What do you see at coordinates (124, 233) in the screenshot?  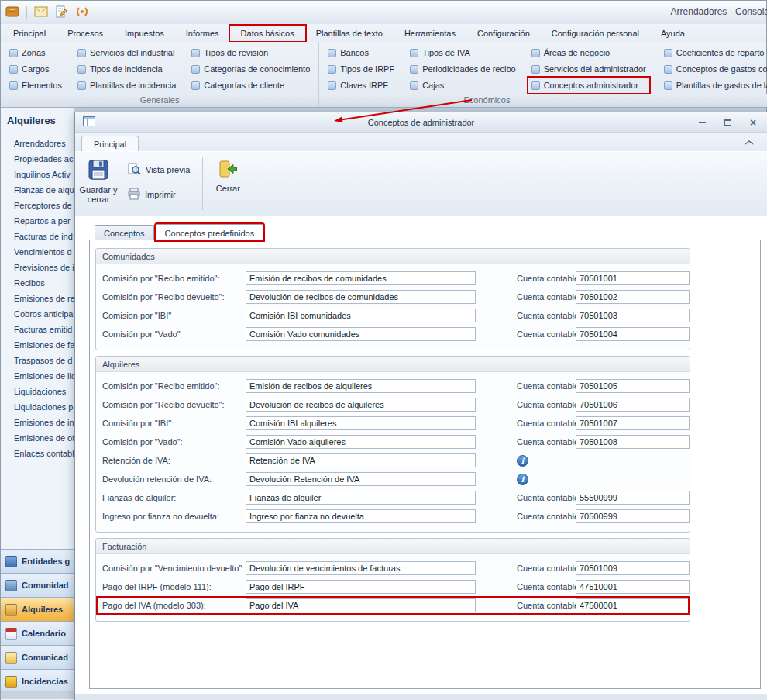 I see `tab-conceptos: Conceptos` at bounding box center [124, 233].